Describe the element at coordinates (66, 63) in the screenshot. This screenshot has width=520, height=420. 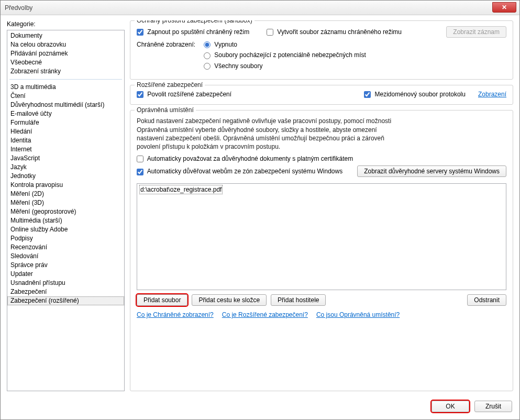
I see `category-item: Všeobecné` at that location.